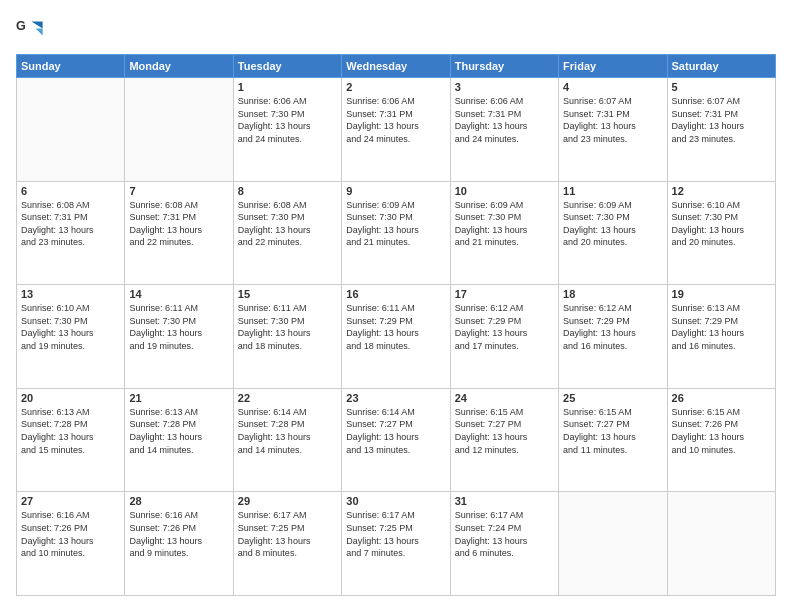 The width and height of the screenshot is (792, 612). What do you see at coordinates (722, 431) in the screenshot?
I see `day-info: Sunrise: 6:15 AM Sunset: 7:26 PM Dayligh…` at bounding box center [722, 431].